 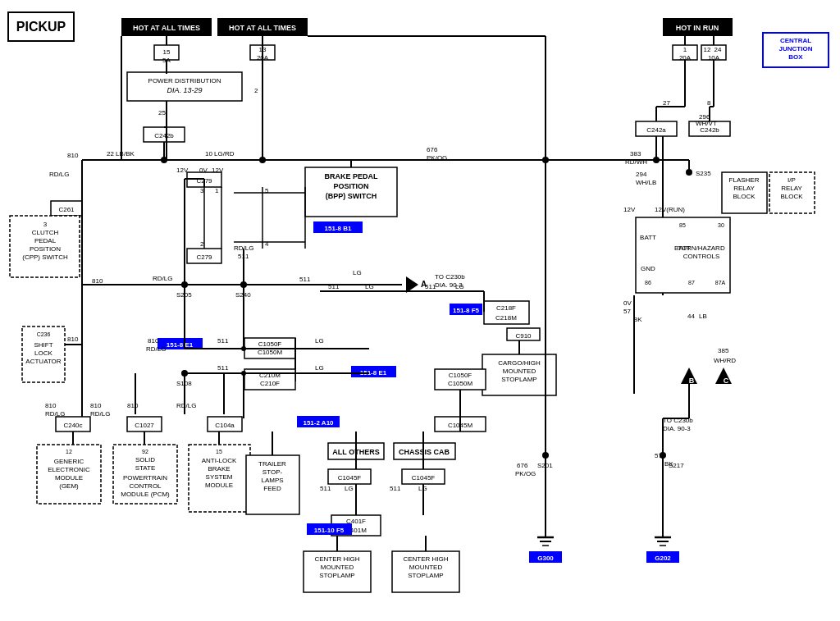 I want to click on svg-text: 3, so click(x=46, y=225).